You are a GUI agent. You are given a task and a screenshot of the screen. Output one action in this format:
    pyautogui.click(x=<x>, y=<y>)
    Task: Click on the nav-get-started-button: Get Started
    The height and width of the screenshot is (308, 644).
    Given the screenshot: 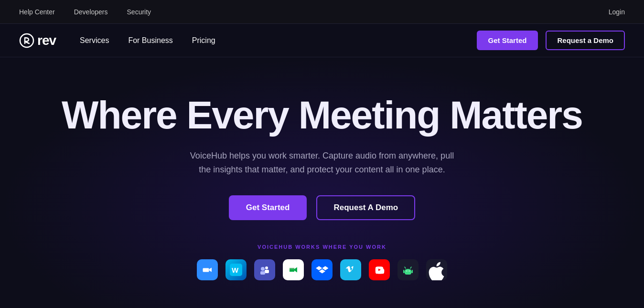 What is the action you would take?
    pyautogui.click(x=507, y=40)
    